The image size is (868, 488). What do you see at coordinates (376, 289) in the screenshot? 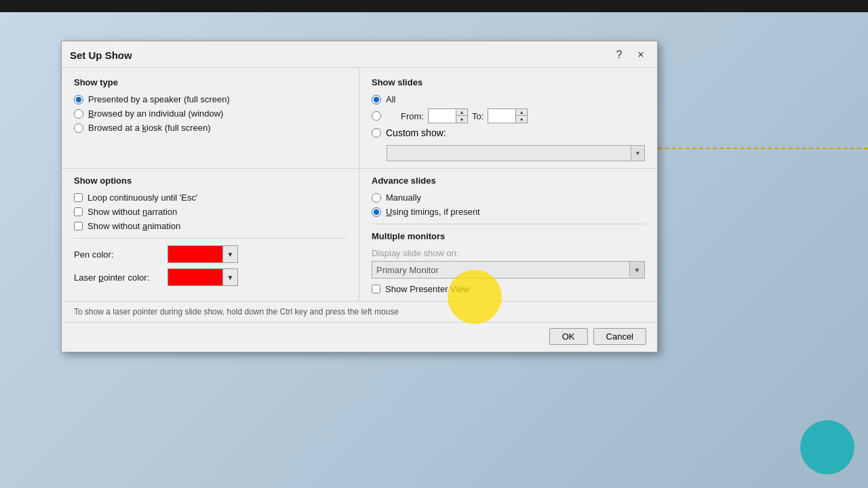
I see `presenter-view-checkbox` at bounding box center [376, 289].